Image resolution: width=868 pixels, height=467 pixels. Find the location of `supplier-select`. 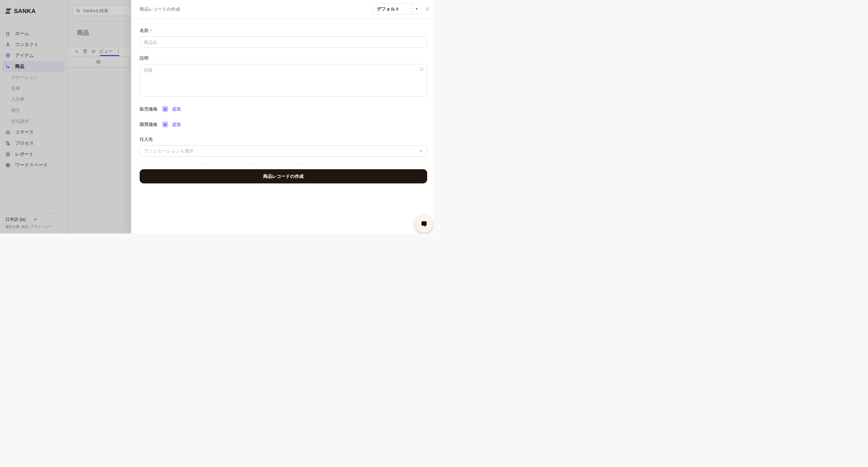

supplier-select is located at coordinates (283, 151).